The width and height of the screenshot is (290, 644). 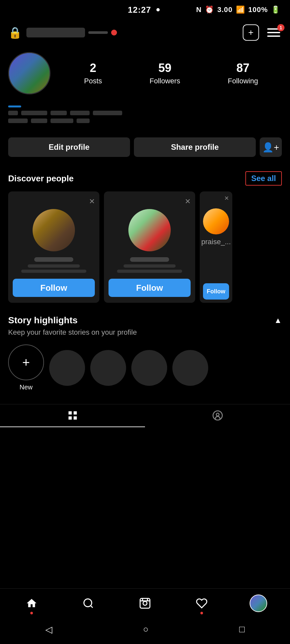 What do you see at coordinates (145, 455) in the screenshot?
I see `nav-spacer` at bounding box center [145, 455].